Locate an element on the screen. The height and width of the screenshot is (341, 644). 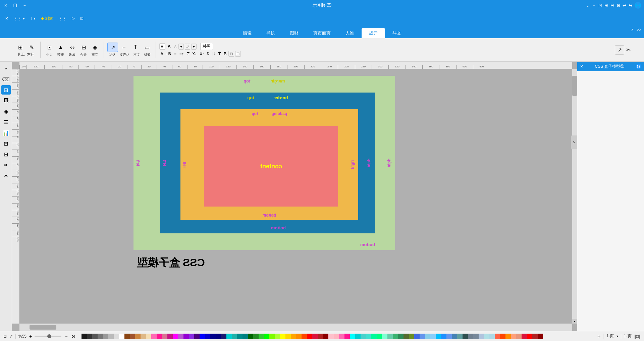
sidebar-expand: » is located at coordinates (6, 68).